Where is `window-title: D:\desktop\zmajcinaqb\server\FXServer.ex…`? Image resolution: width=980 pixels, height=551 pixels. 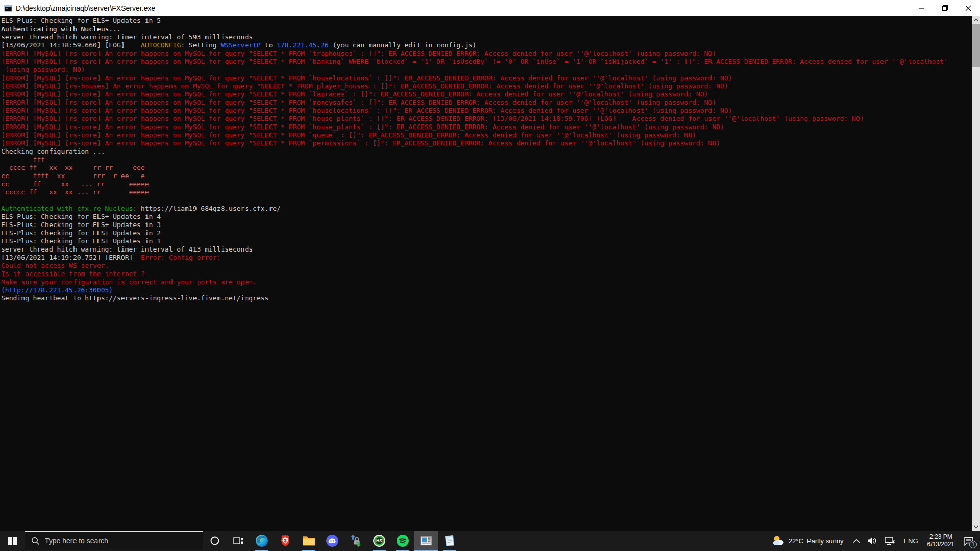
window-title: D:\desktop\zmajcinaqb\server\FXServer.ex… is located at coordinates (86, 8).